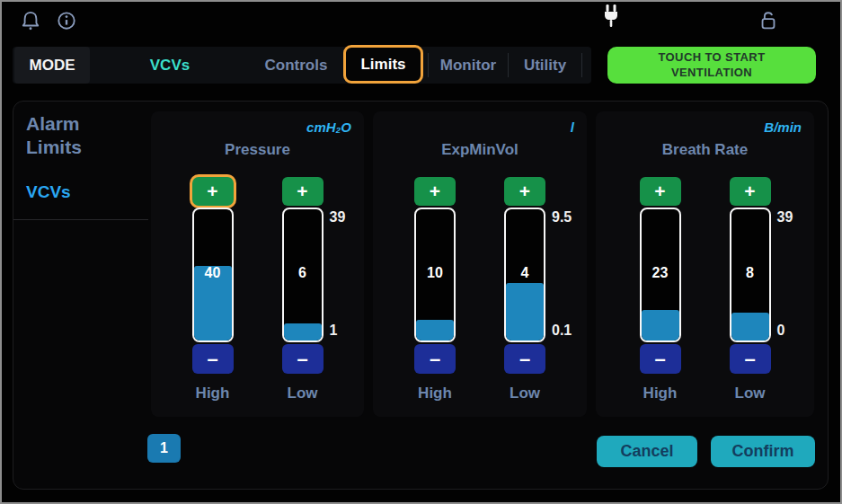 This screenshot has height=504, width=842. What do you see at coordinates (257, 150) in the screenshot?
I see `panel-title: Pressure` at bounding box center [257, 150].